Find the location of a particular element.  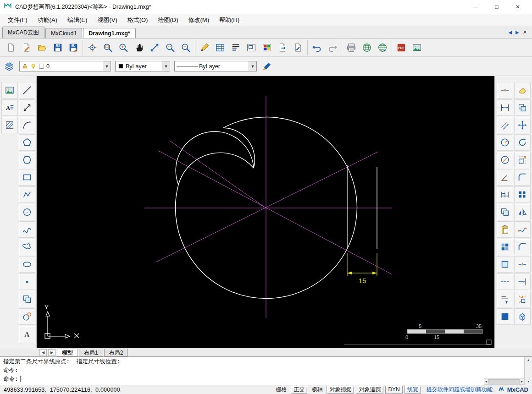

layout-tab-1: 模型 is located at coordinates (67, 353).